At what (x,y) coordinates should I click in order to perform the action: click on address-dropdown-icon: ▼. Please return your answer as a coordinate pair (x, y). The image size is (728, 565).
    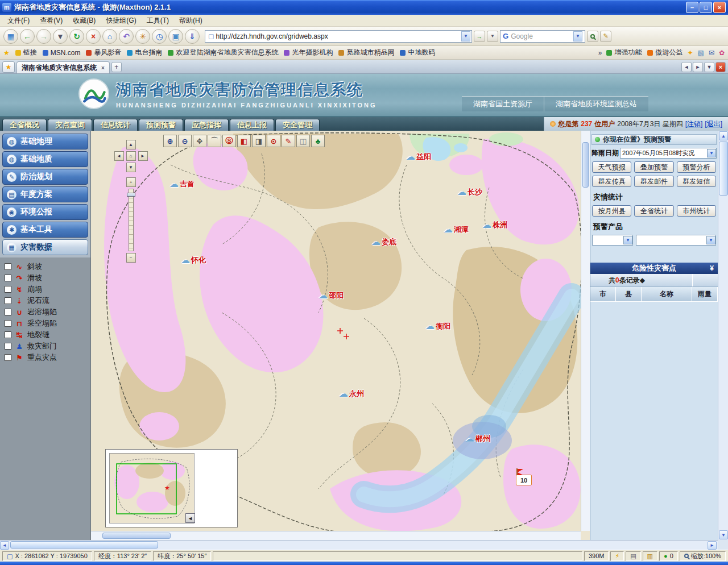
    Looking at the image, I should click on (466, 36).